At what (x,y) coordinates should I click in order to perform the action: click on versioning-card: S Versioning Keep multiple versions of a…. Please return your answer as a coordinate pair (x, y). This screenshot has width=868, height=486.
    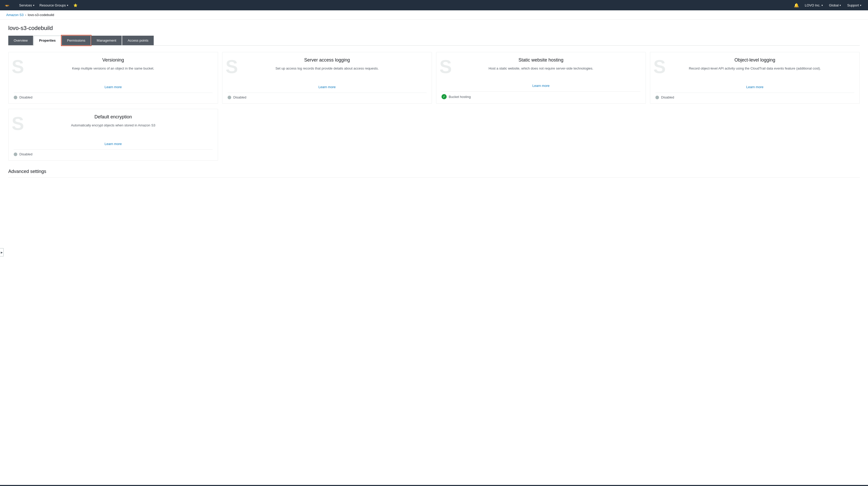
    Looking at the image, I should click on (113, 78).